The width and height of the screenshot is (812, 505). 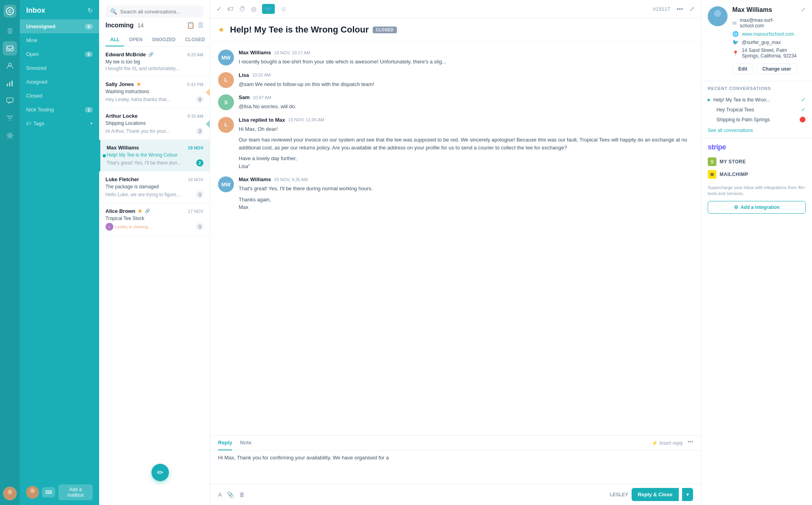 I want to click on filter-icon: ☰, so click(x=201, y=25).